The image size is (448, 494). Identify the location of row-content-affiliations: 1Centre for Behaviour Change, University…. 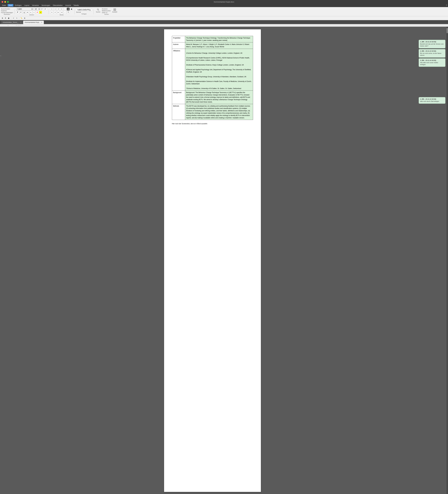
(219, 70).